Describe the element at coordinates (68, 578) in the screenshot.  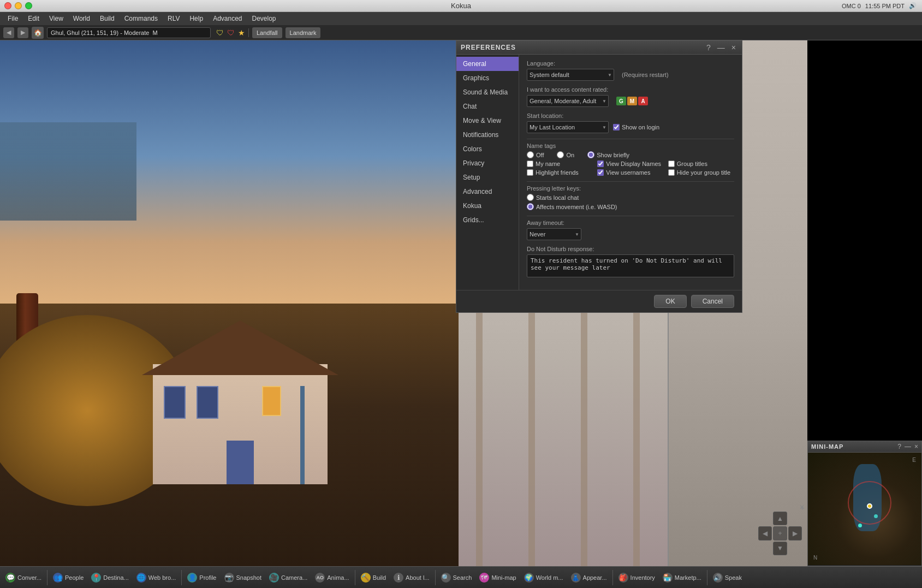
I see `toolbar-people: 👥 People` at that location.